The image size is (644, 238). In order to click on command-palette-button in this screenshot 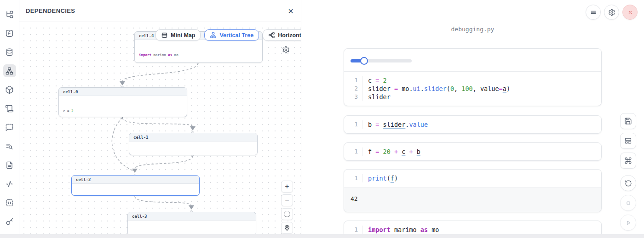, I will do `click(628, 161)`.